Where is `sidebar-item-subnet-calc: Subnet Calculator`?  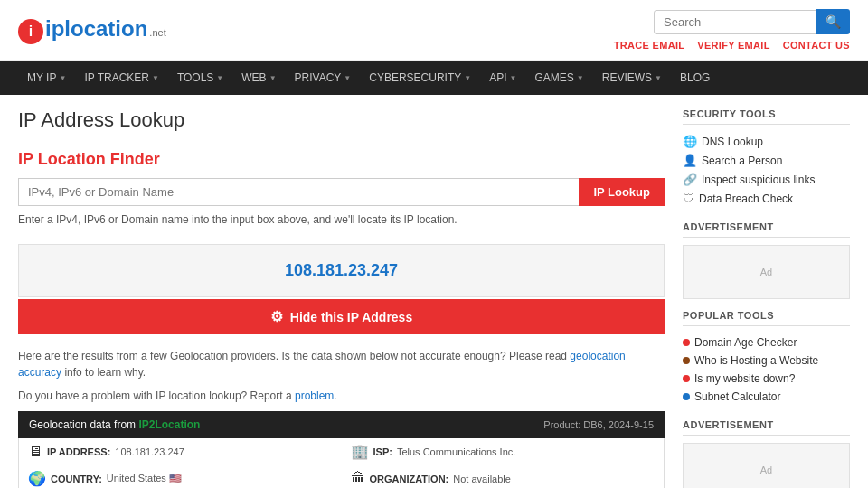 sidebar-item-subnet-calc: Subnet Calculator is located at coordinates (767, 397).